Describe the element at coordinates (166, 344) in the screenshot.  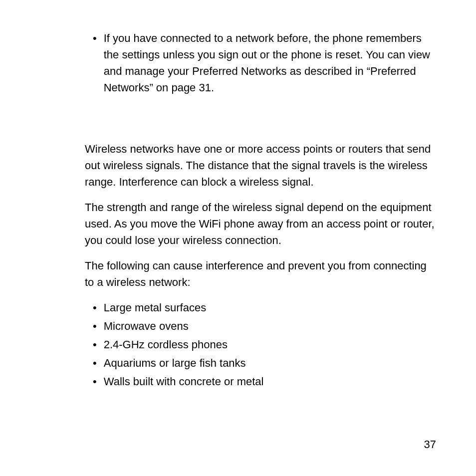
I see `list-item-text: 2.4-GHz cordless phones` at that location.